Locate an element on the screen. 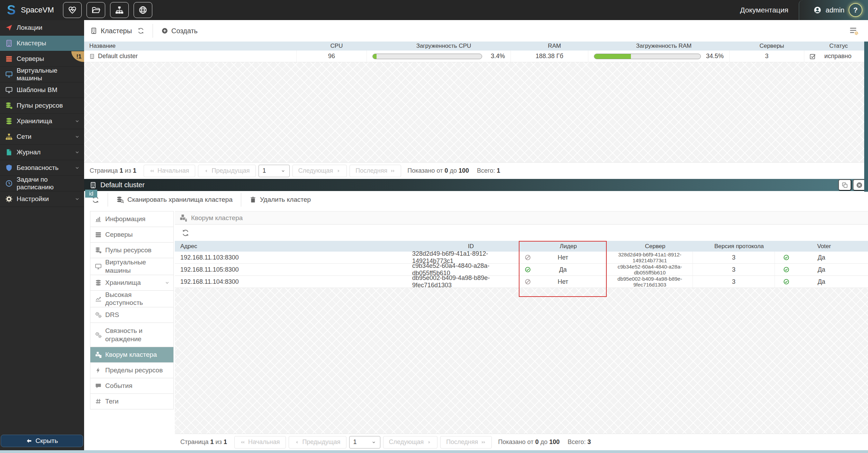  sidebar-item: Задачи по расписанию is located at coordinates (42, 183).